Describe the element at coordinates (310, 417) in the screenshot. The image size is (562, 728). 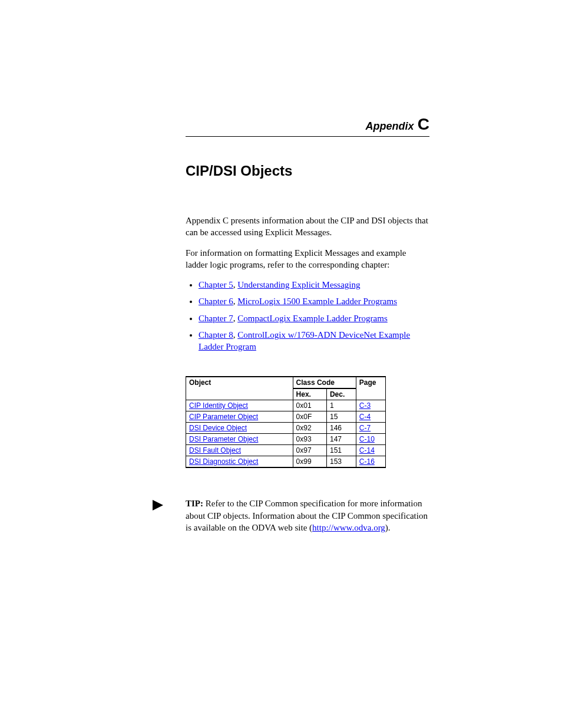
I see `cell-hex: 0x0F` at that location.